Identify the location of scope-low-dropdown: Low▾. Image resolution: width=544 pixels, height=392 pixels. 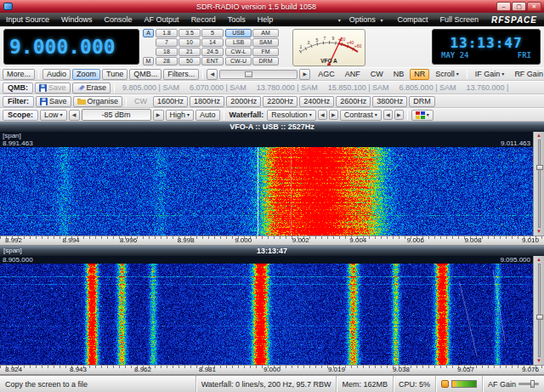
(54, 116).